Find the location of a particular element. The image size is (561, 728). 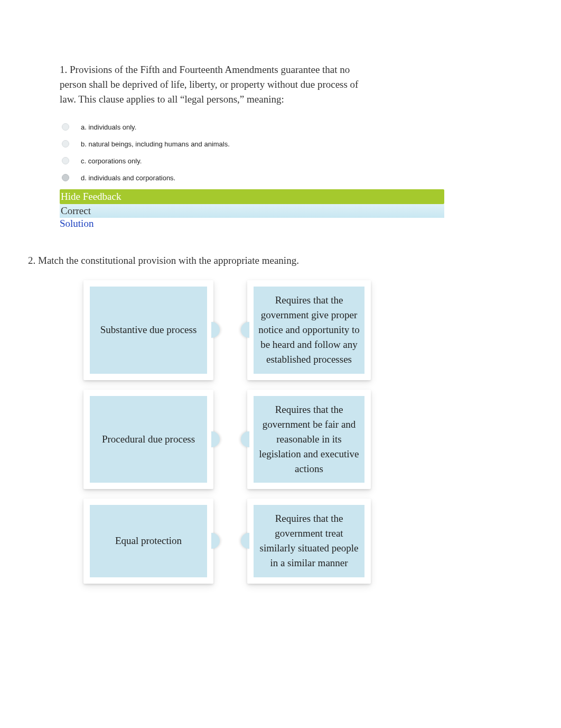

option-c-label: c. corporations only. is located at coordinates (111, 161).